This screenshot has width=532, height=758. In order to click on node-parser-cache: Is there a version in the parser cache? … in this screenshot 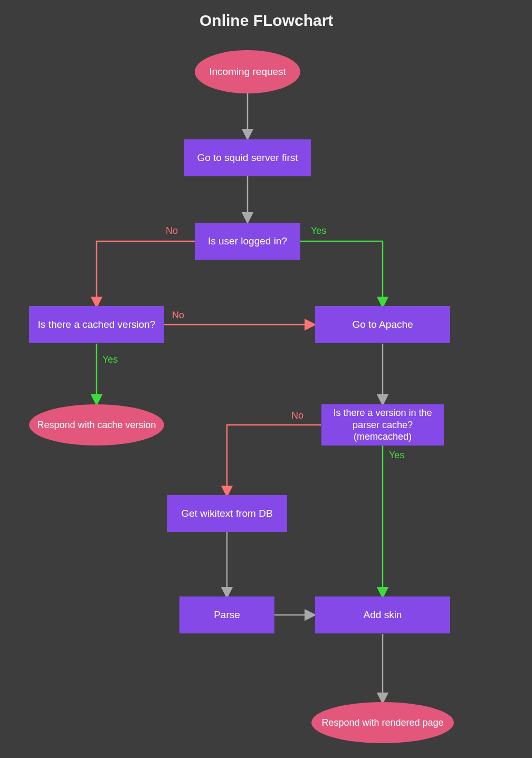, I will do `click(383, 425)`.